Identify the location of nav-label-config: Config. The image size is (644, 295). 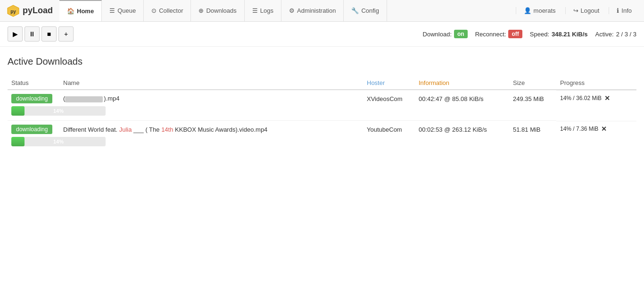
(370, 10).